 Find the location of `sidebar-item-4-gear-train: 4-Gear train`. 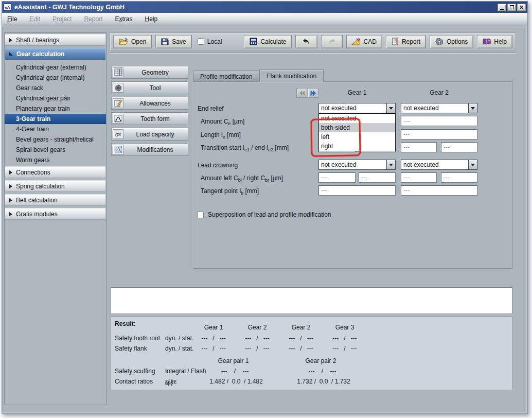

sidebar-item-4-gear-train: 4-Gear train is located at coordinates (56, 129).